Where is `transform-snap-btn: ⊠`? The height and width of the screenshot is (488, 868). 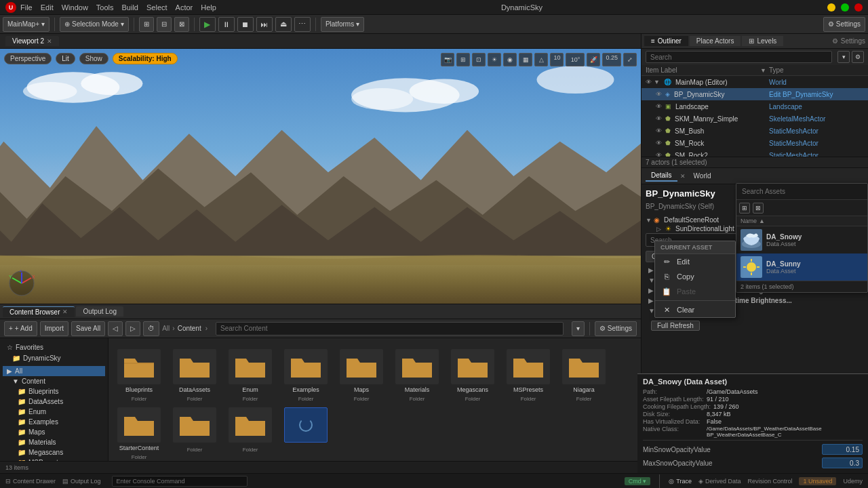
transform-snap-btn: ⊠ is located at coordinates (182, 24).